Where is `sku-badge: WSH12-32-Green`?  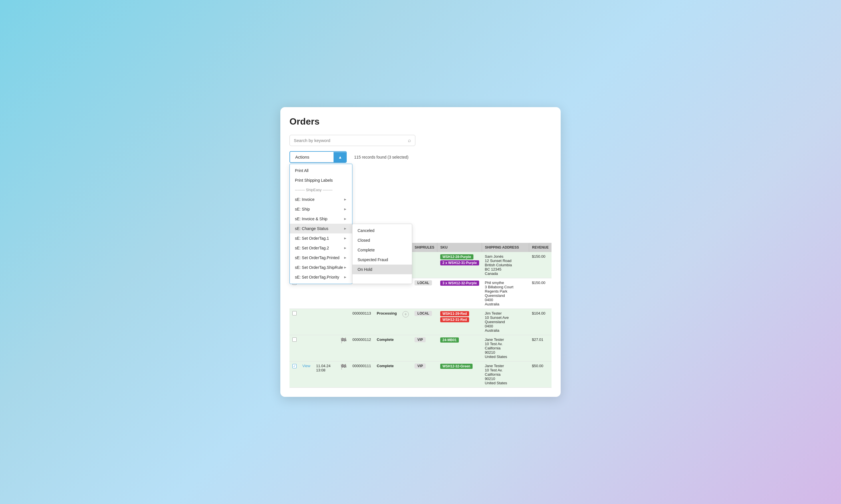 sku-badge: WSH12-32-Green is located at coordinates (456, 366).